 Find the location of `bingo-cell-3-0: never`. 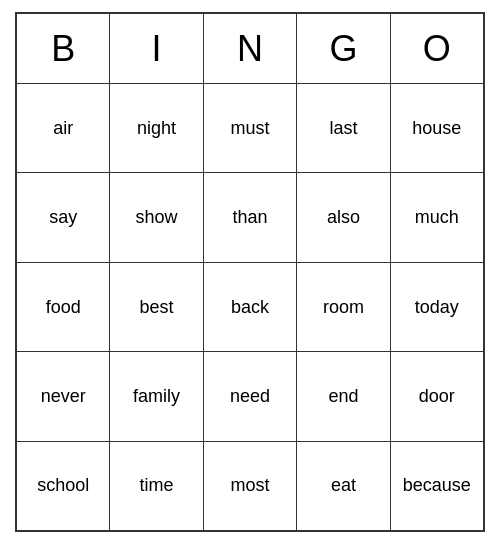

bingo-cell-3-0: never is located at coordinates (64, 396).